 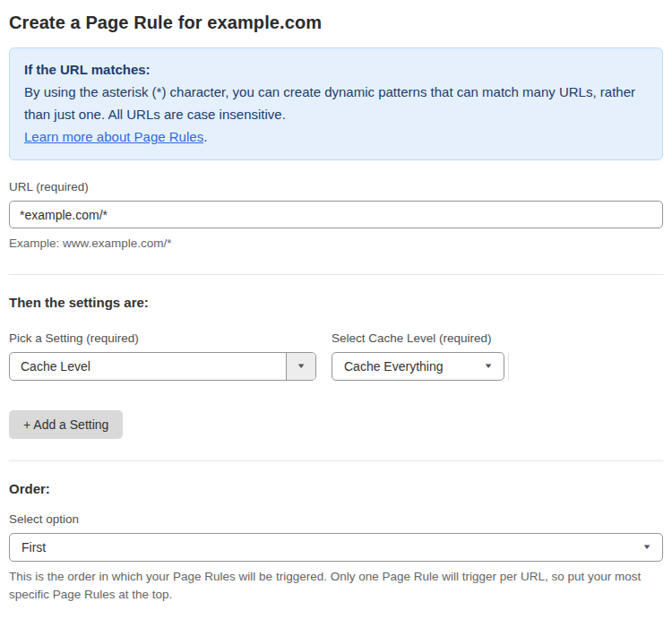 What do you see at coordinates (420, 357) in the screenshot?
I see `cache-level-group: Select Cache Level (required) Cache Ever…` at bounding box center [420, 357].